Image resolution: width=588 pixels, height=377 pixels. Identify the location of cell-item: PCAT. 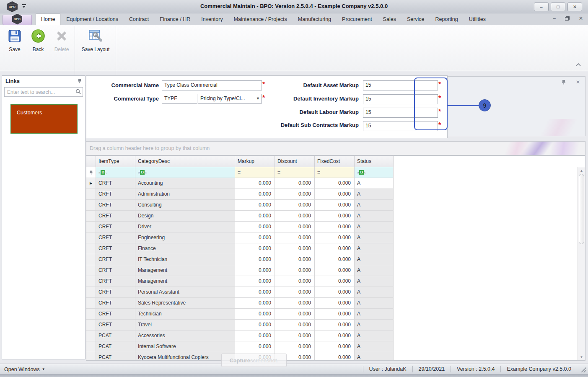
(116, 336).